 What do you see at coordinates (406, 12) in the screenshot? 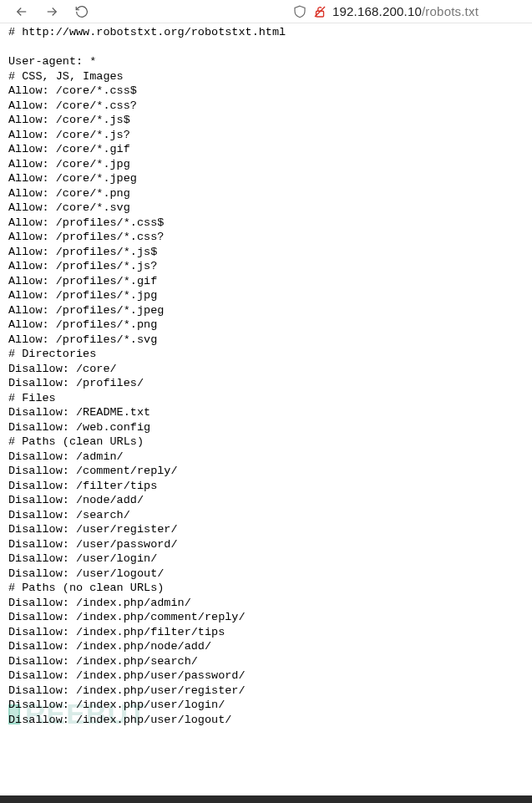
I see `url-text: 192.168.200.10/robots.txt` at bounding box center [406, 12].